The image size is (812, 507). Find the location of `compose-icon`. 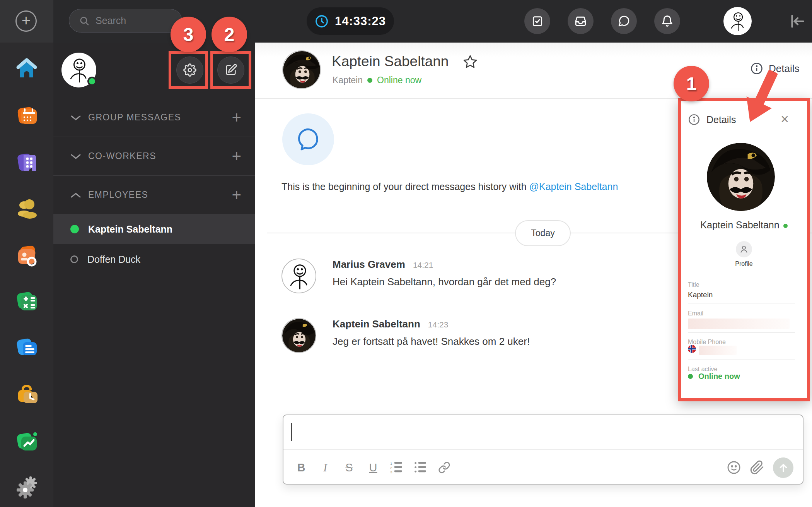

compose-icon is located at coordinates (231, 70).